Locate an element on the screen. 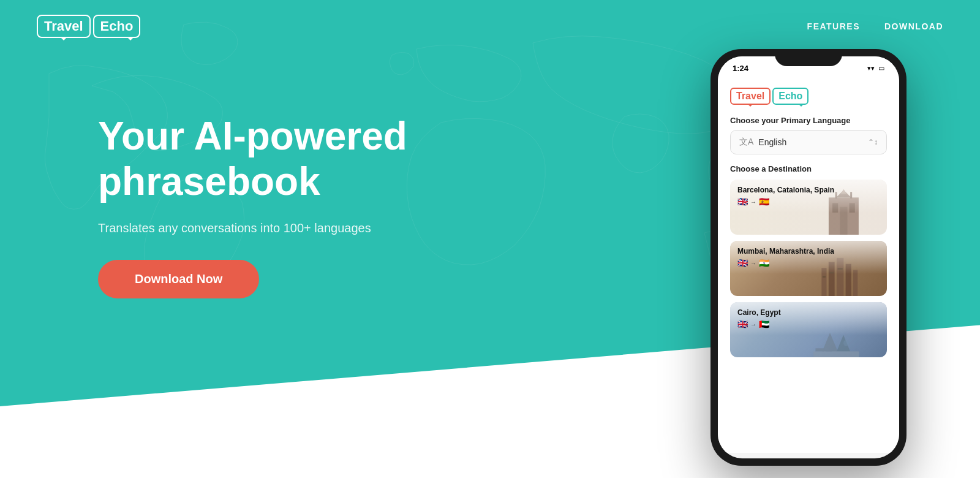  dest-info-barcelona: Barcelona, Catalonia, Spain 🇬🇧 → 🇪🇸 is located at coordinates (809, 207).